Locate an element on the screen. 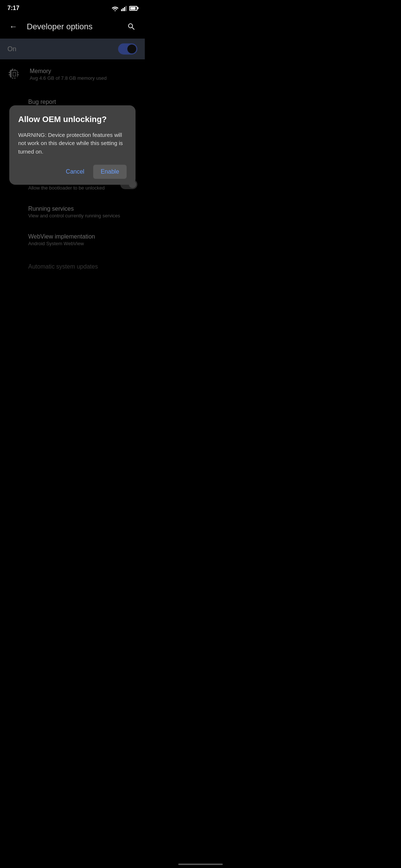 The height and width of the screenshot is (868, 401). dialog-actions: Cancel Enable is located at coordinates (72, 172).